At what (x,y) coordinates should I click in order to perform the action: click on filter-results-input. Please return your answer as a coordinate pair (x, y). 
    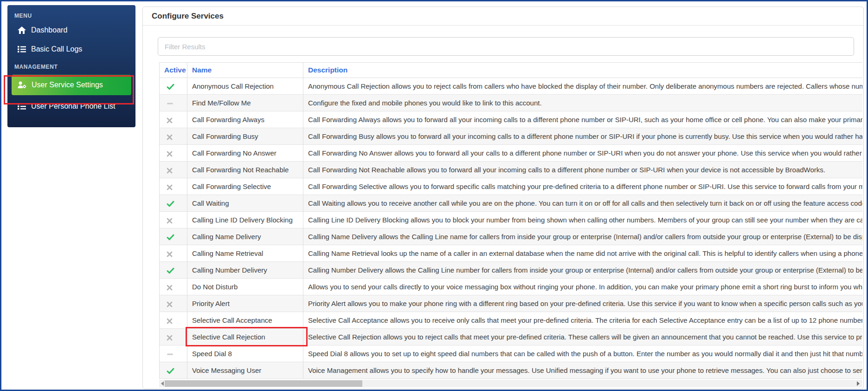
    Looking at the image, I should click on (506, 46).